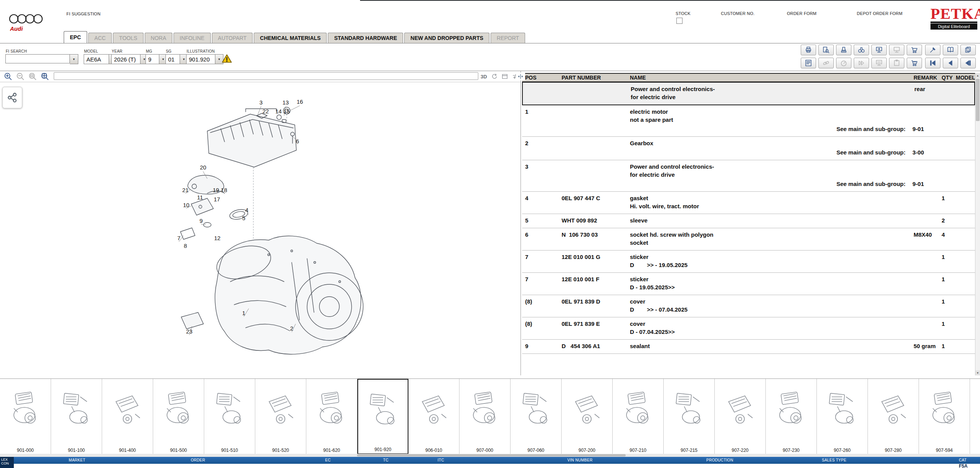 The width and height of the screenshot is (980, 468). Describe the element at coordinates (792, 417) in the screenshot. I see `thumbnail-907-230: 907-230` at that location.